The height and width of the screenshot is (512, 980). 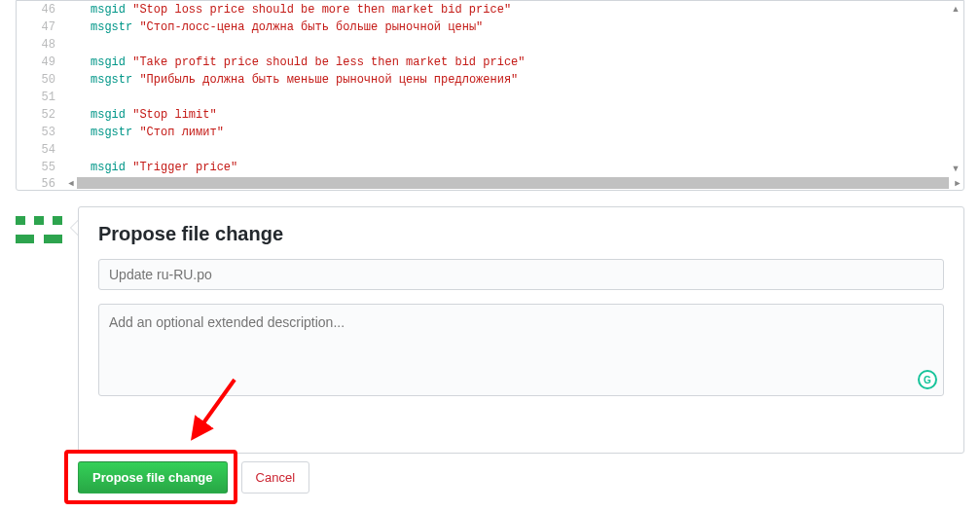 I want to click on line-number: 54, so click(x=41, y=150).